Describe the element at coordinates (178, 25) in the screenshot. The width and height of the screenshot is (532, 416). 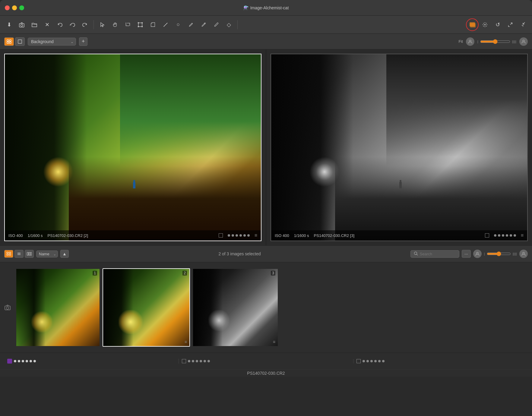
I see `ellipse-tool: ○` at that location.